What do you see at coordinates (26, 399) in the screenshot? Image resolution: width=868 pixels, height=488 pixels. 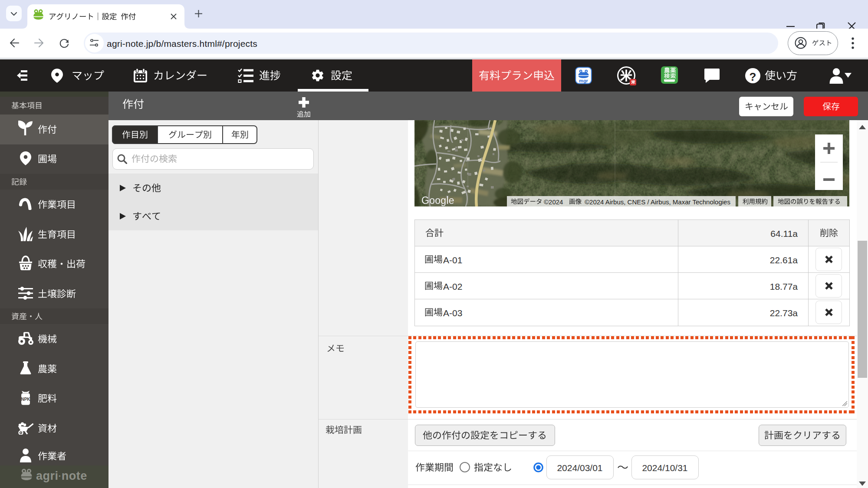 I see `svg-text: NPK` at bounding box center [26, 399].